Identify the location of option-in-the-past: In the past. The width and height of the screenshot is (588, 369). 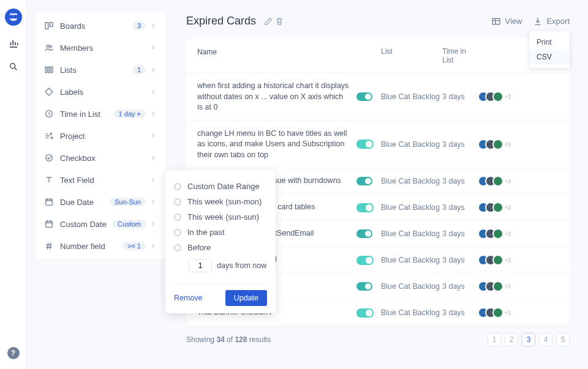
(221, 233).